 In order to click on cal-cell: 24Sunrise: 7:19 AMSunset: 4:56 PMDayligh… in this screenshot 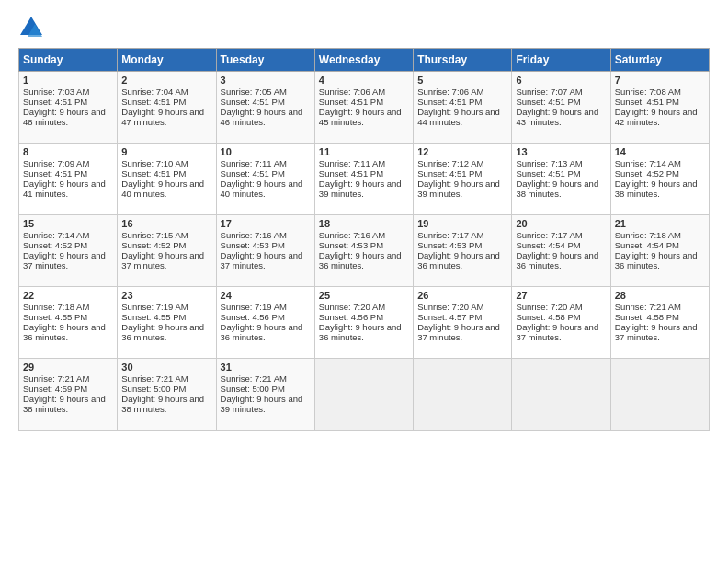, I will do `click(265, 323)`.